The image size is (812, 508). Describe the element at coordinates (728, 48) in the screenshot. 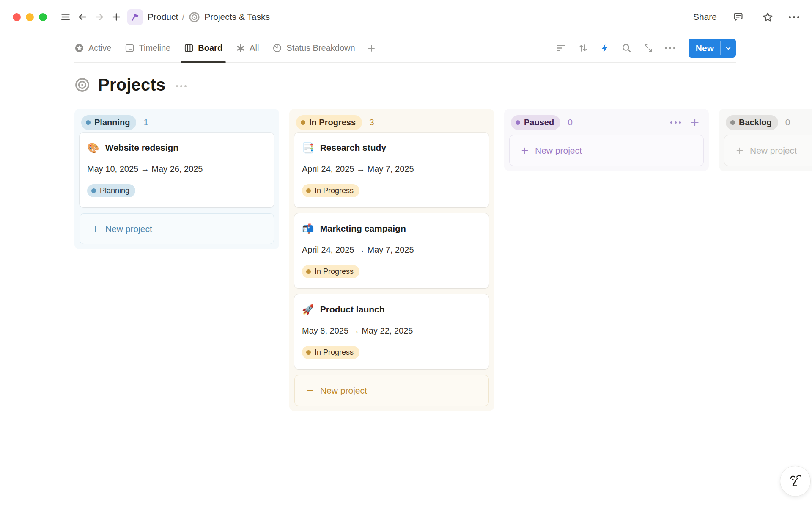

I see `chevron-down-icon` at that location.